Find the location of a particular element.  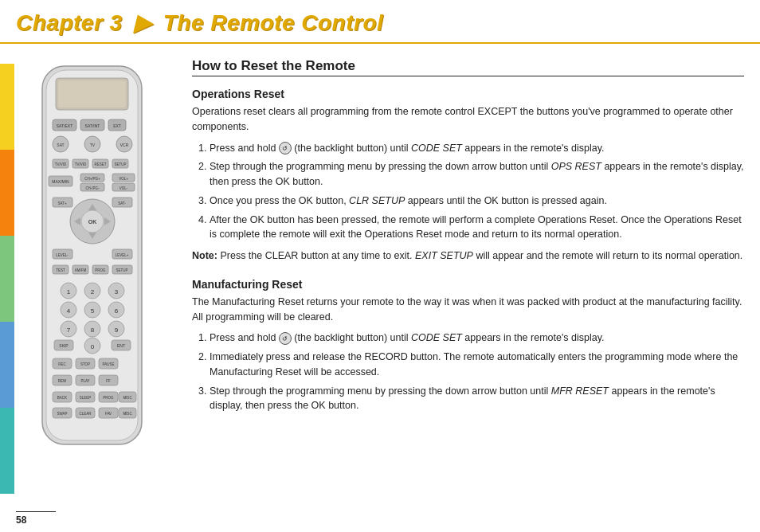

svg-text: SAT+ is located at coordinates (62, 204).